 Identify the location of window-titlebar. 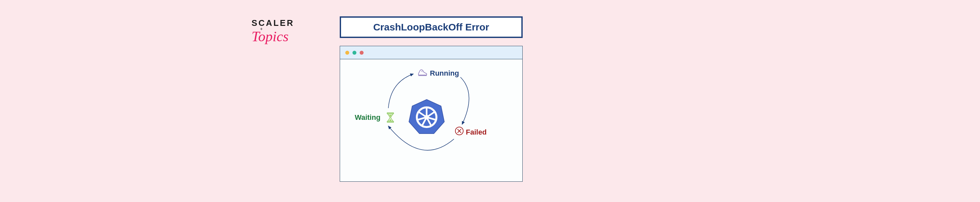
(431, 53).